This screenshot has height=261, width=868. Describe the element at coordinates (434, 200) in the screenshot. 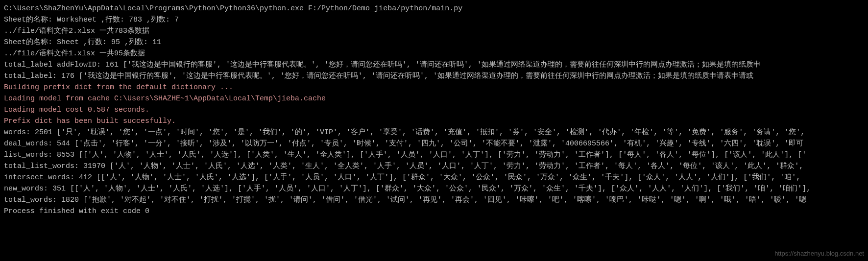

I see `console-line: total_words: 1820 ['抱歉', '对不起', '对不住', '…` at that location.